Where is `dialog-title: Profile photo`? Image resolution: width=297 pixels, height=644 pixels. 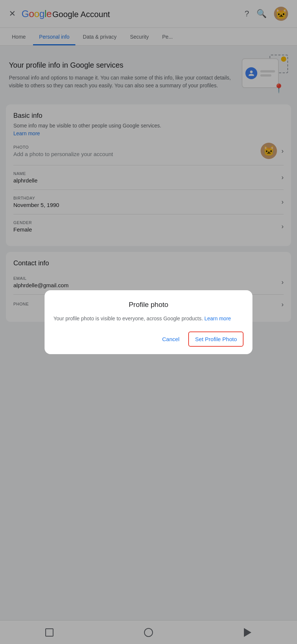 dialog-title: Profile photo is located at coordinates (148, 305).